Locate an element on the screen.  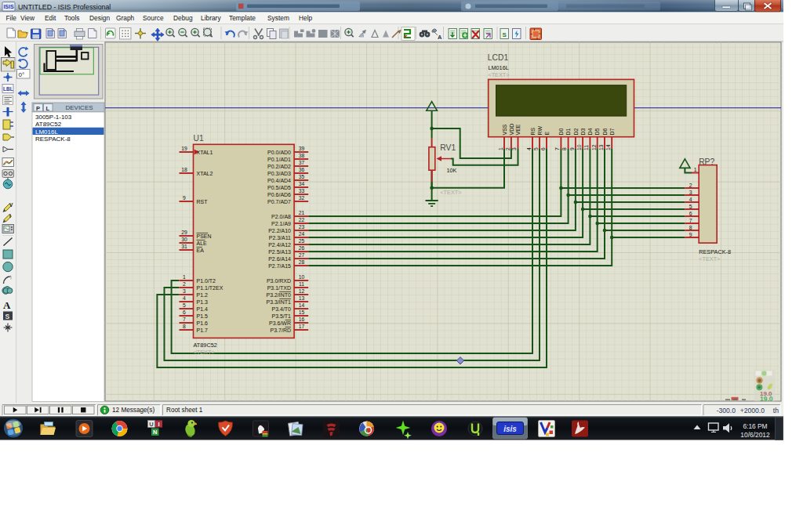
svg-text: D3 is located at coordinates (583, 132).